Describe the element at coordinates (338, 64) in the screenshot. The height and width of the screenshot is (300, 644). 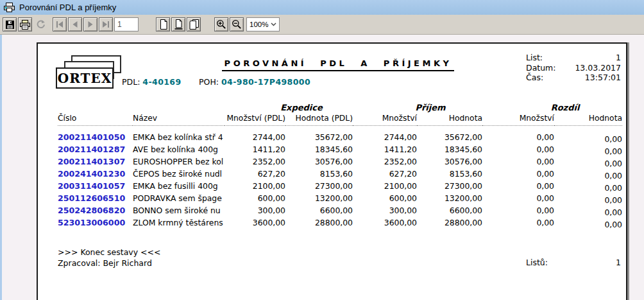
I see `report-title: POROVNÁNÍ PDL A PŘÍJEMKY` at that location.